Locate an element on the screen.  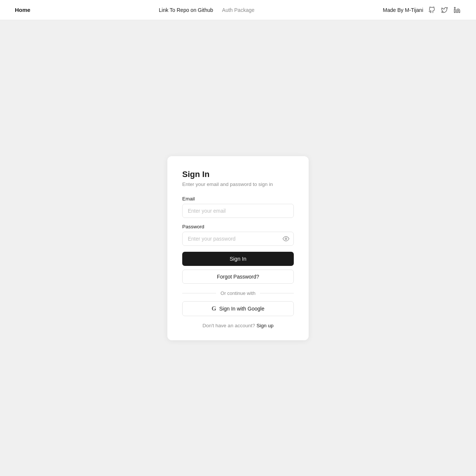
navbar: Home Link To Repo on Github Auth Package… is located at coordinates (238, 10).